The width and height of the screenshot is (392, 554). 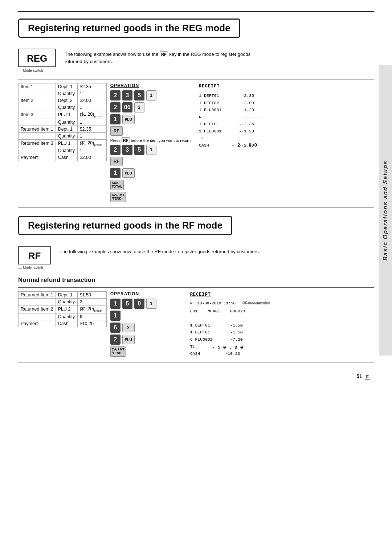 What do you see at coordinates (125, 226) in the screenshot?
I see `rf-section-title: Registering returned goods in the RF mod…` at bounding box center [125, 226].